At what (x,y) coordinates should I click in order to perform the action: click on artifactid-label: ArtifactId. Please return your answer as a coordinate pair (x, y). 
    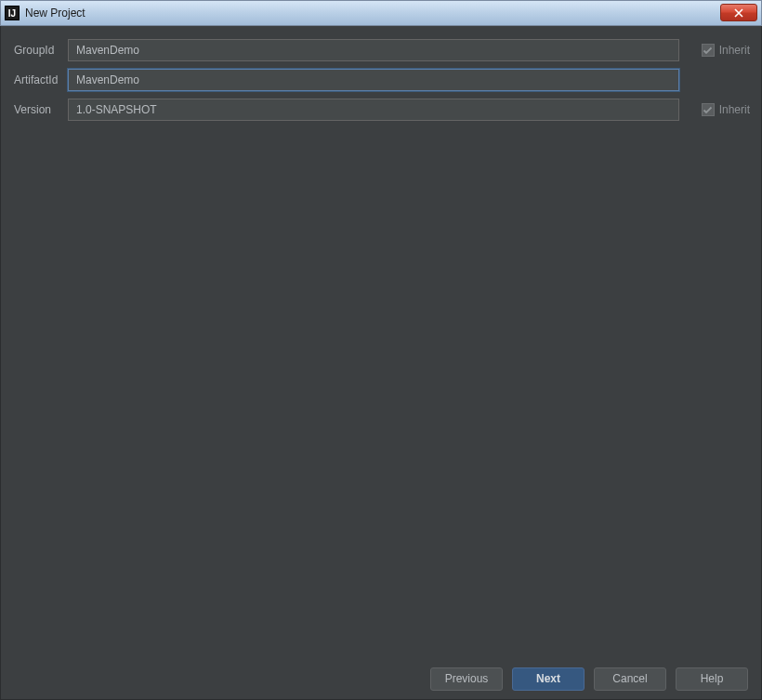
    Looking at the image, I should click on (41, 80).